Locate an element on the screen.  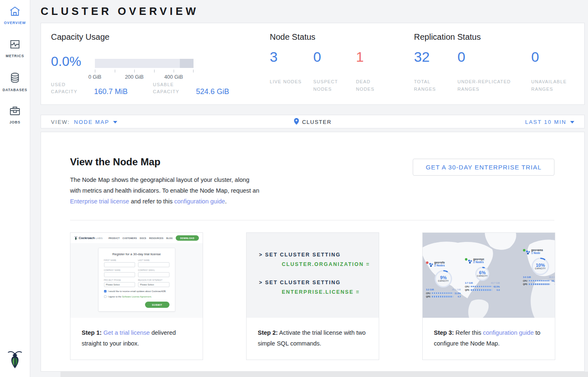
axis-label-0: 0 GiB is located at coordinates (95, 77).